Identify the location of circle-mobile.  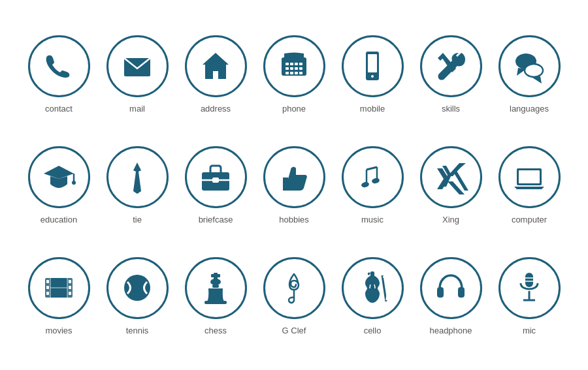
(372, 67).